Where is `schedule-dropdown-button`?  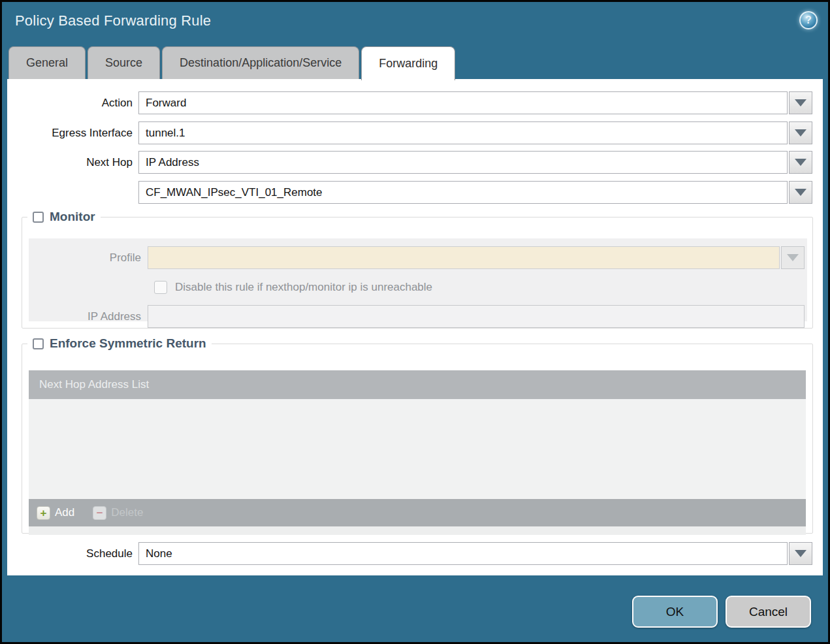 schedule-dropdown-button is located at coordinates (801, 554).